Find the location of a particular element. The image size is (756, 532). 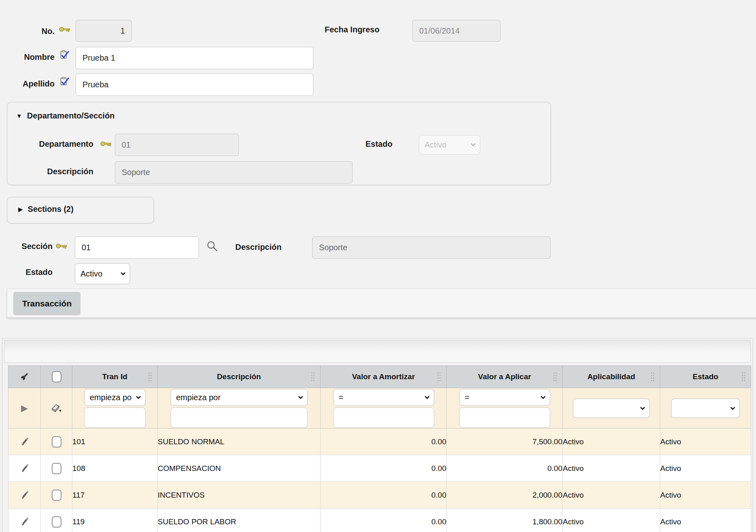

header-select-all is located at coordinates (57, 377).